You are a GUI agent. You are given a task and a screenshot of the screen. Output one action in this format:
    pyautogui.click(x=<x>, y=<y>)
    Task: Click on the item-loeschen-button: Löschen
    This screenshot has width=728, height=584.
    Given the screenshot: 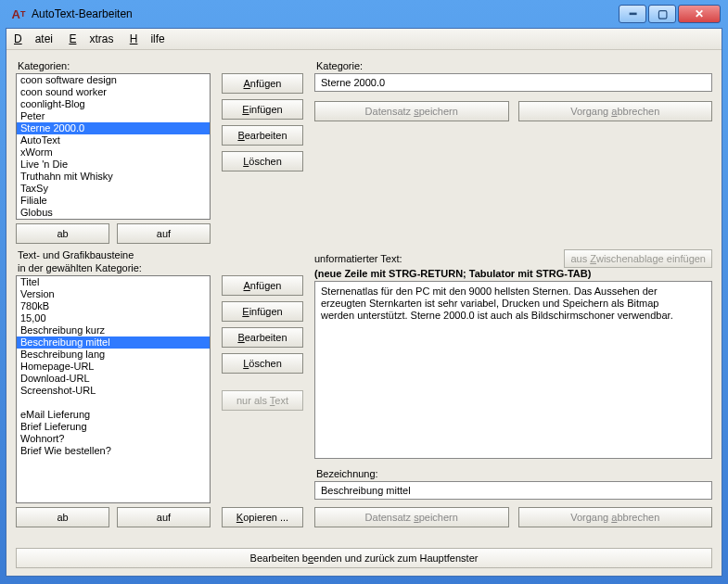 What is the action you would take?
    pyautogui.click(x=262, y=363)
    